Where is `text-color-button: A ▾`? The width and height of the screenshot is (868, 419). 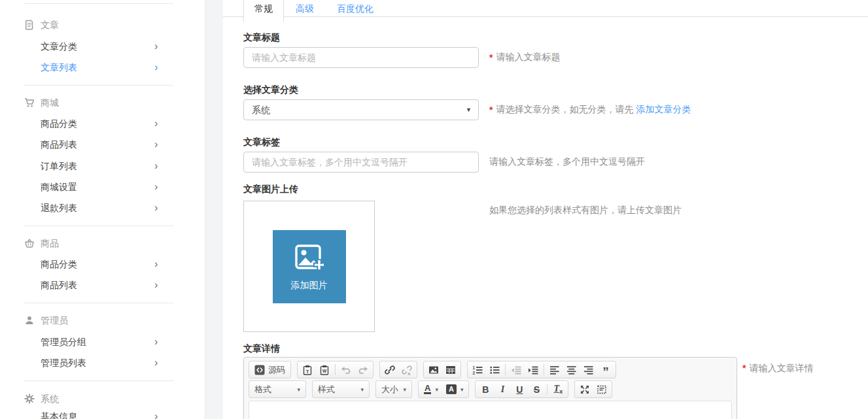 text-color-button: A ▾ is located at coordinates (431, 390).